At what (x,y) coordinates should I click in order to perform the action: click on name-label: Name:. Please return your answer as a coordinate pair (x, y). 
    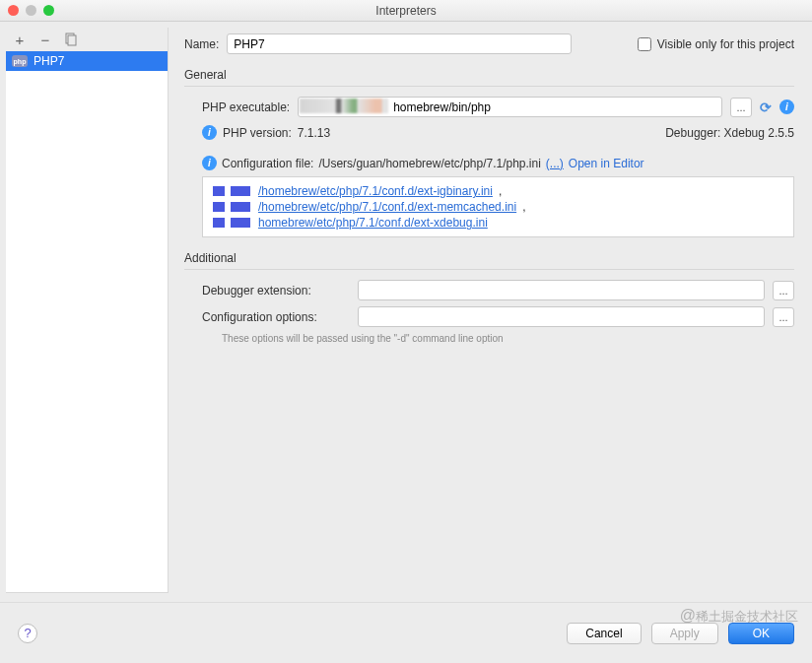
    Looking at the image, I should click on (201, 44).